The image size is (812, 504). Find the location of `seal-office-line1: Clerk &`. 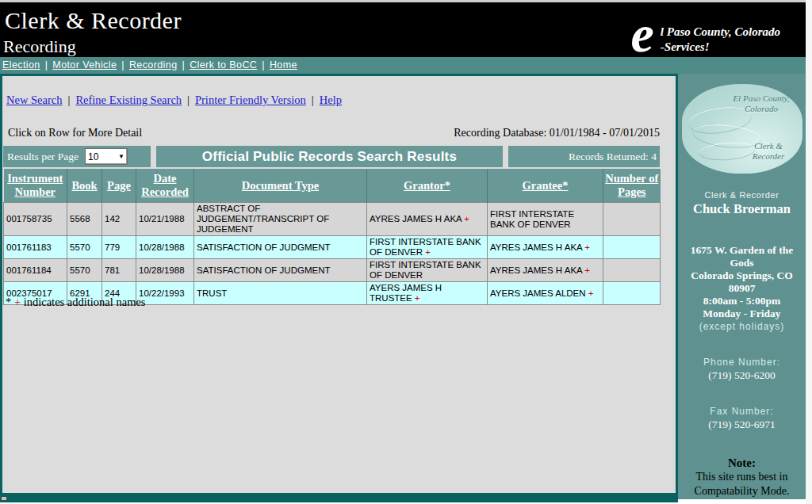

seal-office-line1: Clerk & is located at coordinates (768, 146).